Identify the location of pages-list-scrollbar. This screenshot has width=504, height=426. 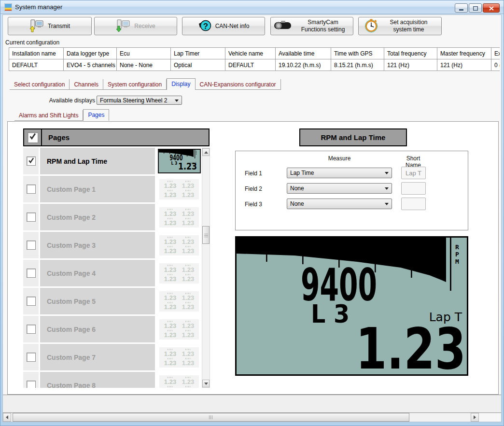
(206, 268).